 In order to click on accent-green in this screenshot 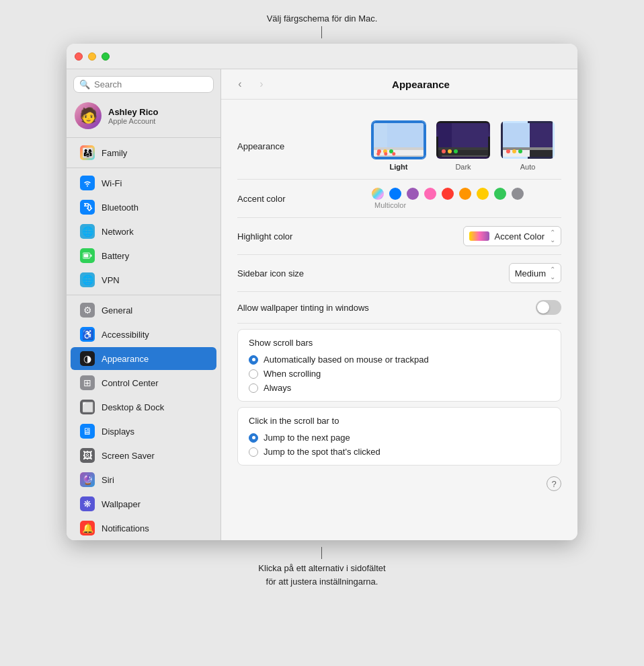, I will do `click(500, 194)`.